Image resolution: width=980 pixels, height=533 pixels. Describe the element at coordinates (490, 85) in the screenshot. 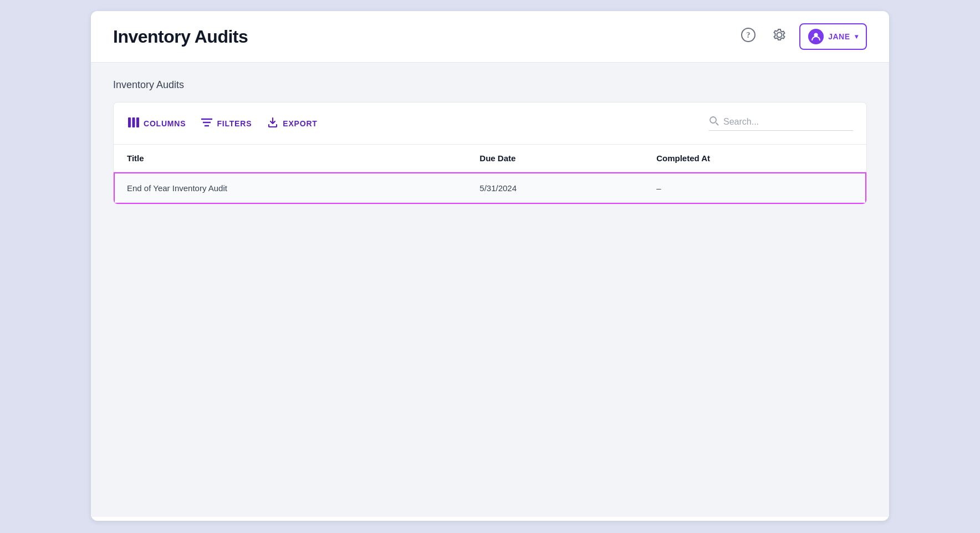

I see `page-subtitle: Inventory Audits` at that location.